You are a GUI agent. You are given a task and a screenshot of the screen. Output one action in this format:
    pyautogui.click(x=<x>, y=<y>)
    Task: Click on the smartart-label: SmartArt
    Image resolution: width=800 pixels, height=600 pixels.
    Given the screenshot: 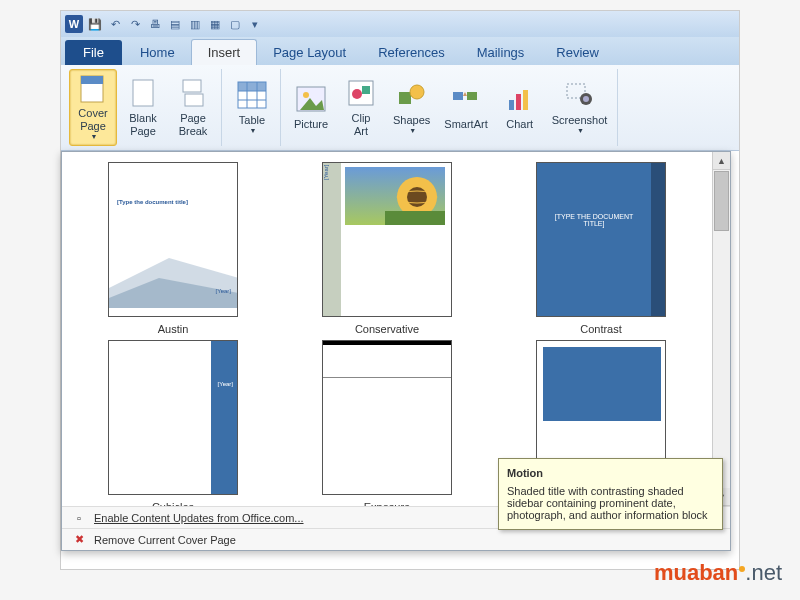 What is the action you would take?
    pyautogui.click(x=466, y=124)
    